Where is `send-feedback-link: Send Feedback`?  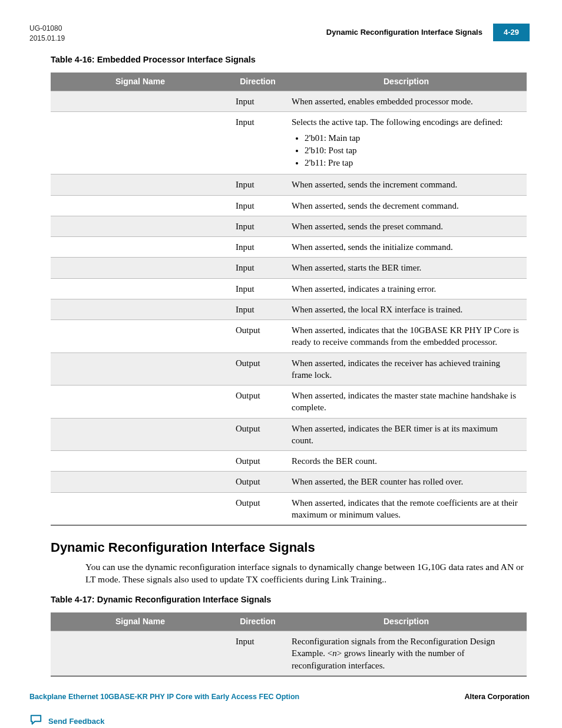 send-feedback-link: Send Feedback is located at coordinates (77, 722).